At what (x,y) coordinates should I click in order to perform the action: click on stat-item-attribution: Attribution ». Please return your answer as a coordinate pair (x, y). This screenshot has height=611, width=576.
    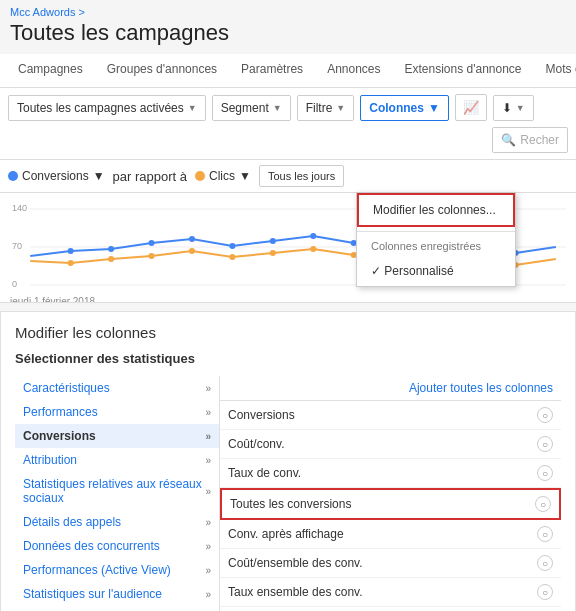
    Looking at the image, I should click on (117, 460).